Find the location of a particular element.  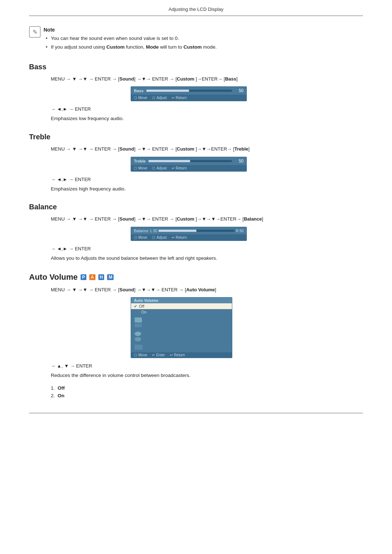

av-menu-item-on: On is located at coordinates (181, 312).